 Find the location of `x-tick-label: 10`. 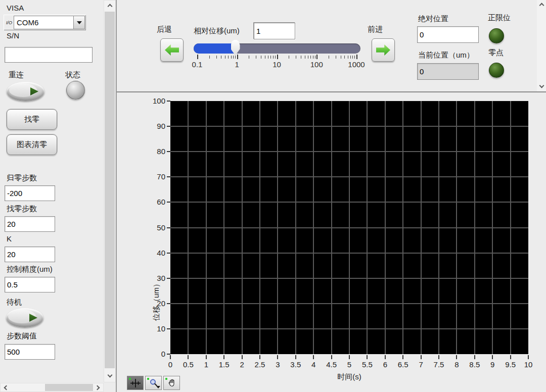

x-tick-label: 10 is located at coordinates (529, 365).